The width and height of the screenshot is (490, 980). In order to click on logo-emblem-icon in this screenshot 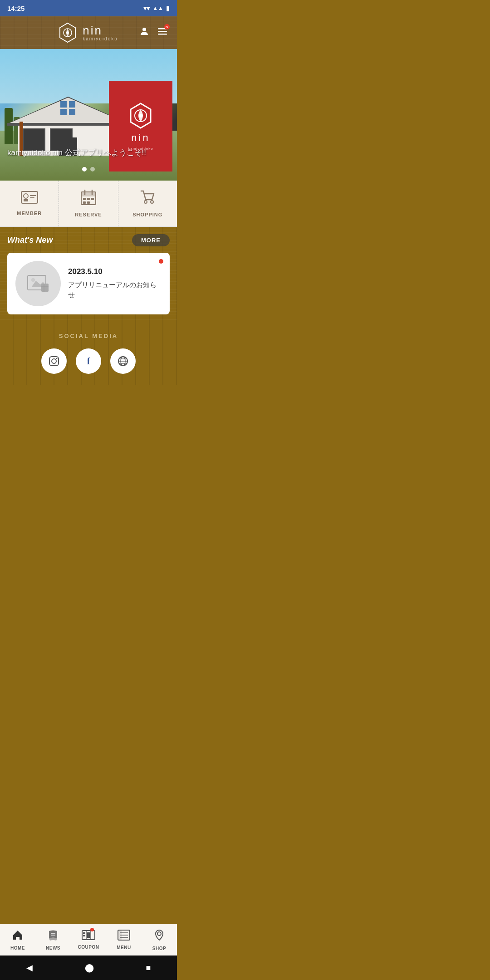, I will do `click(68, 33)`.